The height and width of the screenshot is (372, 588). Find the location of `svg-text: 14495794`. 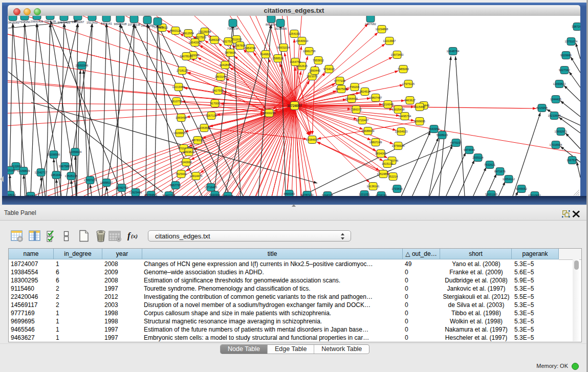

svg-text: 14495794 is located at coordinates (405, 116).